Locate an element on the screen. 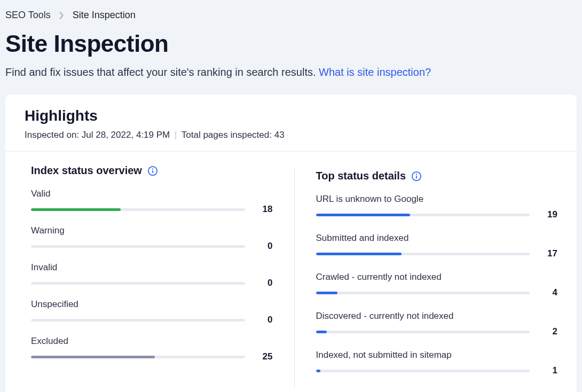 The height and width of the screenshot is (392, 582). bar-label: Indexed, not submitted in sitemap is located at coordinates (437, 355).